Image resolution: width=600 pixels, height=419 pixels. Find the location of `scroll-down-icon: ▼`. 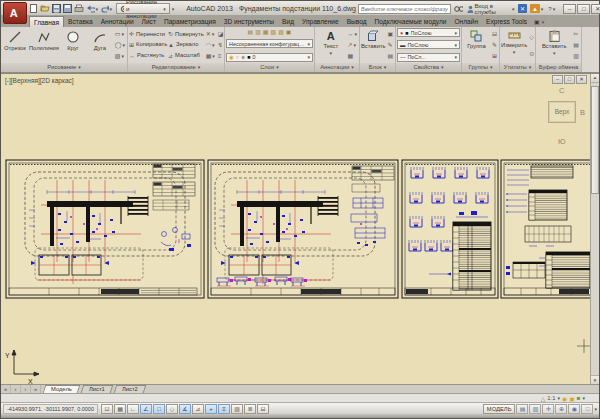

scroll-down-icon: ▼ is located at coordinates (595, 380).